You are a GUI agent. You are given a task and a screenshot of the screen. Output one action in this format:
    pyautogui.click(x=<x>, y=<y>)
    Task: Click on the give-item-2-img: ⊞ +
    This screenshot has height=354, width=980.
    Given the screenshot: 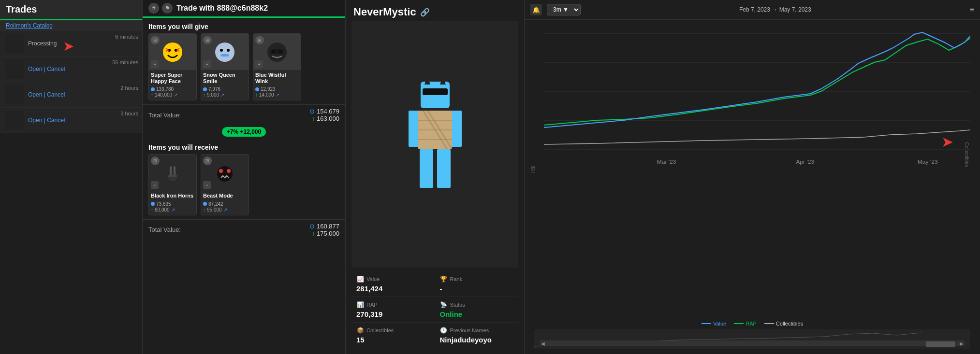 What is the action you would take?
    pyautogui.click(x=225, y=52)
    